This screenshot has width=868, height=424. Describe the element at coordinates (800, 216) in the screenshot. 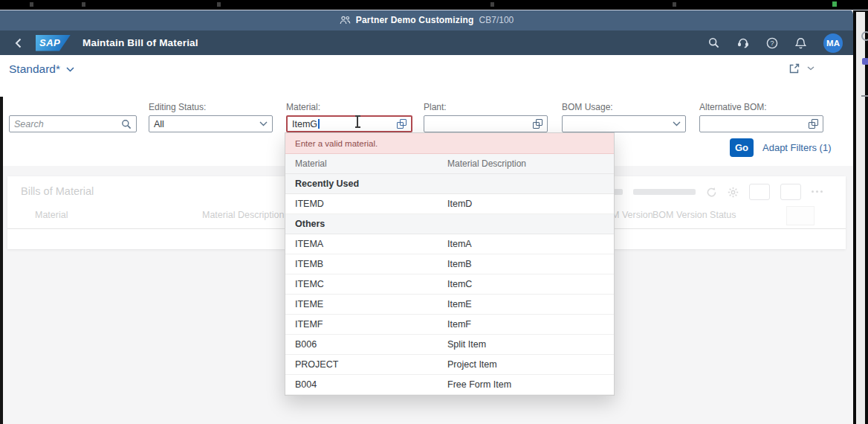

I see `ghost-header-button` at that location.